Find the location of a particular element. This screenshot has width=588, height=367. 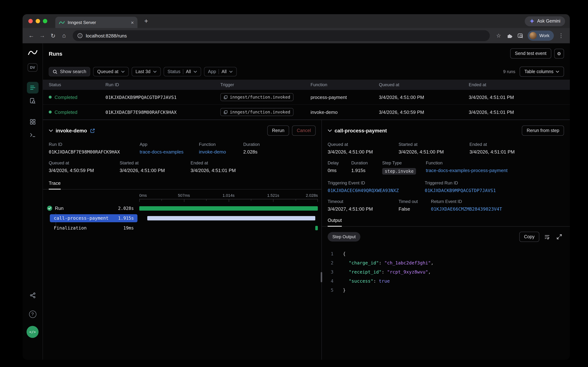

queued-at-label: Queued at is located at coordinates (363, 144).